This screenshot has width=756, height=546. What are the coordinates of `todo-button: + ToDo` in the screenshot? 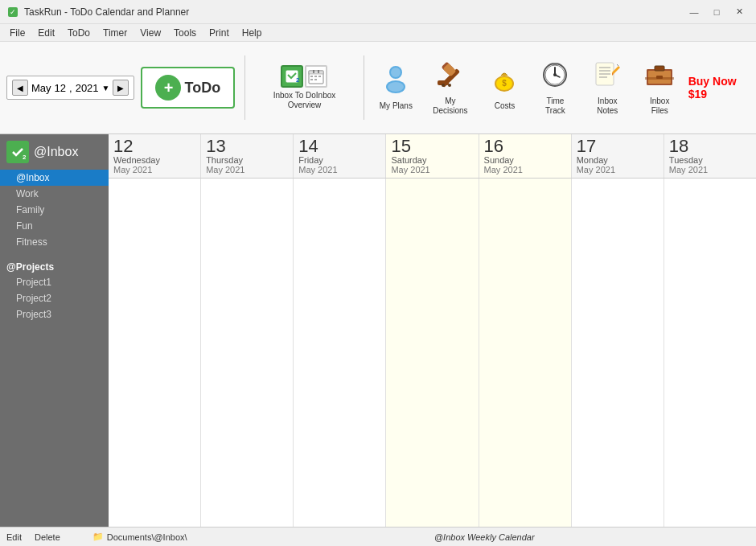 It's located at (188, 88).